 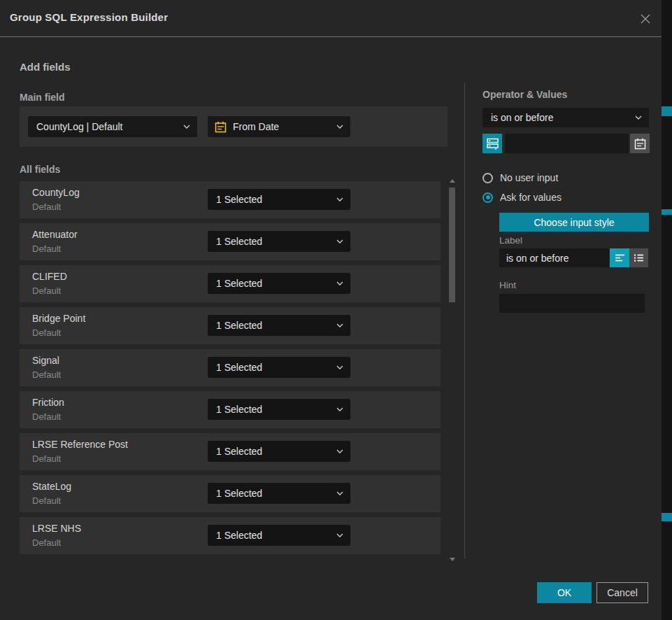 What do you see at coordinates (566, 118) in the screenshot?
I see `operator-dropdown: is on or before` at bounding box center [566, 118].